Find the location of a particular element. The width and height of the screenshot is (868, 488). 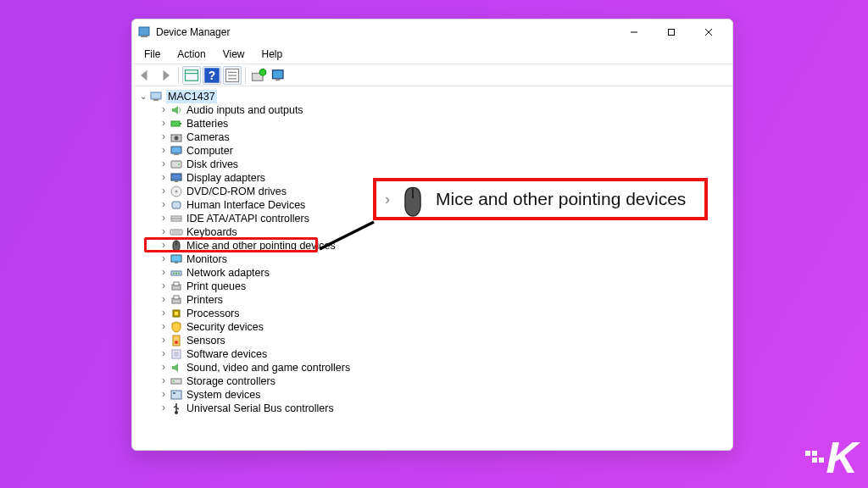

tree-item: Audio inputs and outputs is located at coordinates (444, 110).